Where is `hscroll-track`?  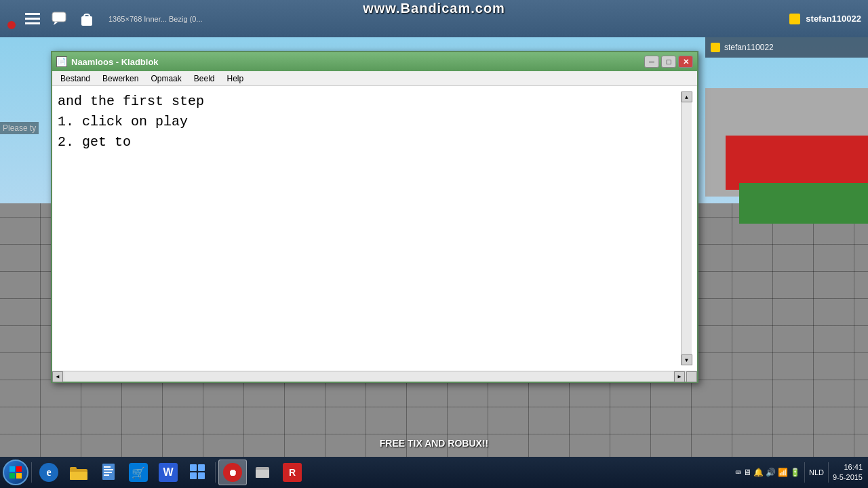 hscroll-track is located at coordinates (369, 377).